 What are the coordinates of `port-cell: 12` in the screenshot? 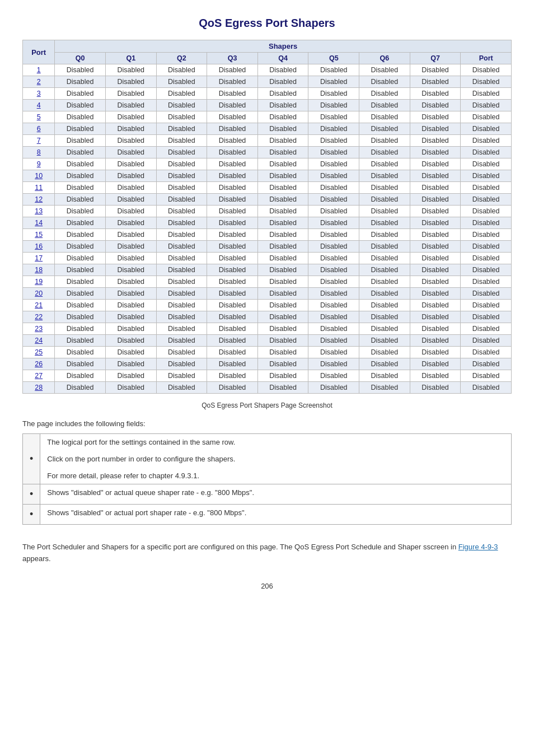 It's located at (39, 199).